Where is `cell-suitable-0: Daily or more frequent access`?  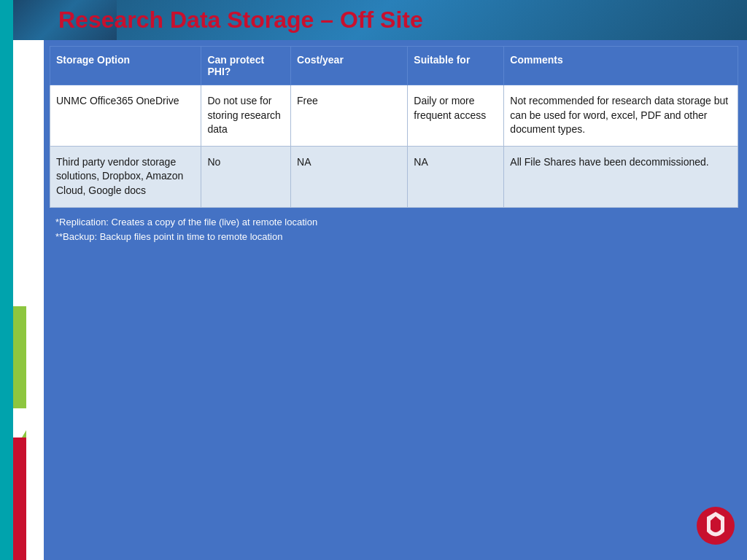
cell-suitable-0: Daily or more frequent access is located at coordinates (456, 116).